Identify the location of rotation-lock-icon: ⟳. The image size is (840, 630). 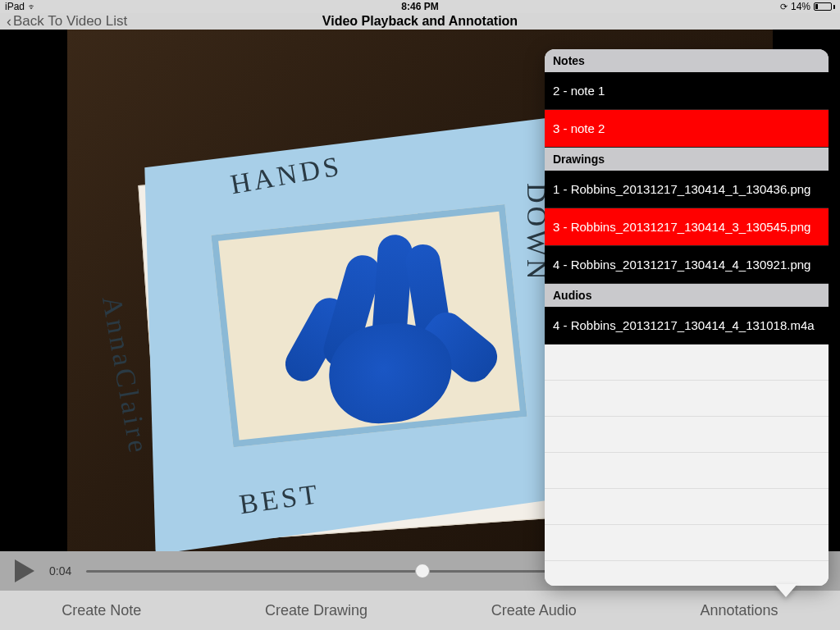
(784, 7).